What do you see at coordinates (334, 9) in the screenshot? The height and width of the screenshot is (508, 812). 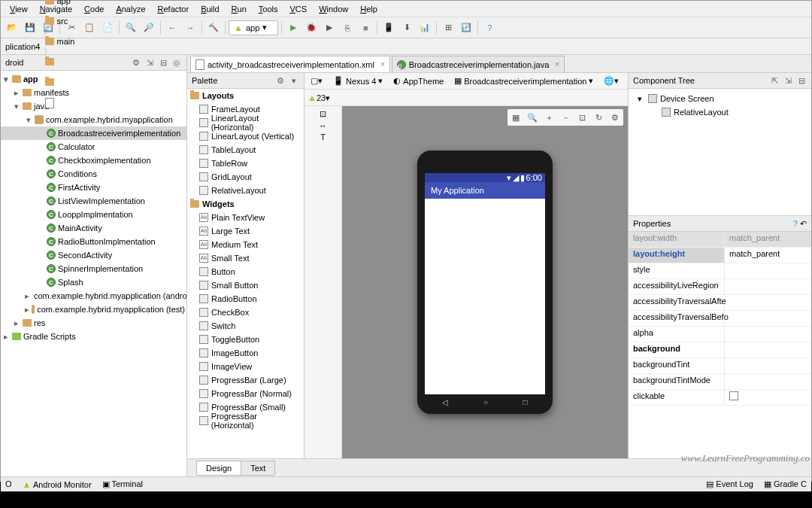 I see `menu-window: Window` at bounding box center [334, 9].